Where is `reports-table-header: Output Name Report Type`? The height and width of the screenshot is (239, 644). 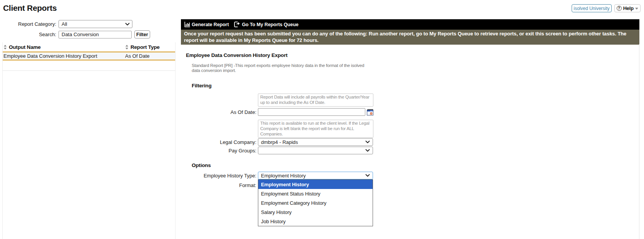 reports-table-header: Output Name Report Type is located at coordinates (89, 47).